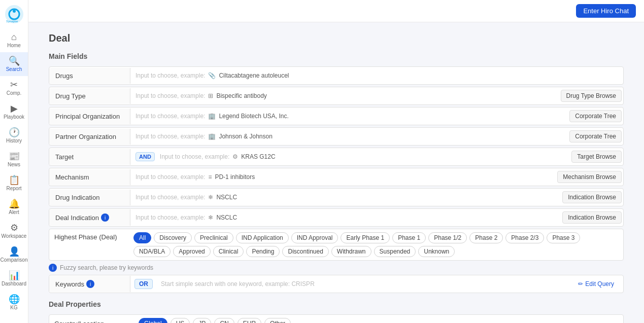 The width and height of the screenshot is (644, 323). Describe the element at coordinates (596, 116) in the screenshot. I see `principal-org-browse-button: Corporate Tree` at that location.